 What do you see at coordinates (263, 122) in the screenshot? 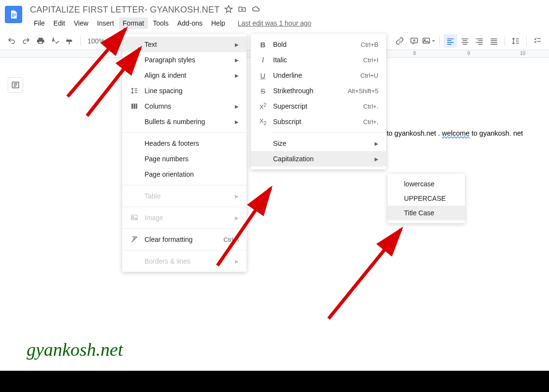
I see `subscript-icon: X2` at bounding box center [263, 122].